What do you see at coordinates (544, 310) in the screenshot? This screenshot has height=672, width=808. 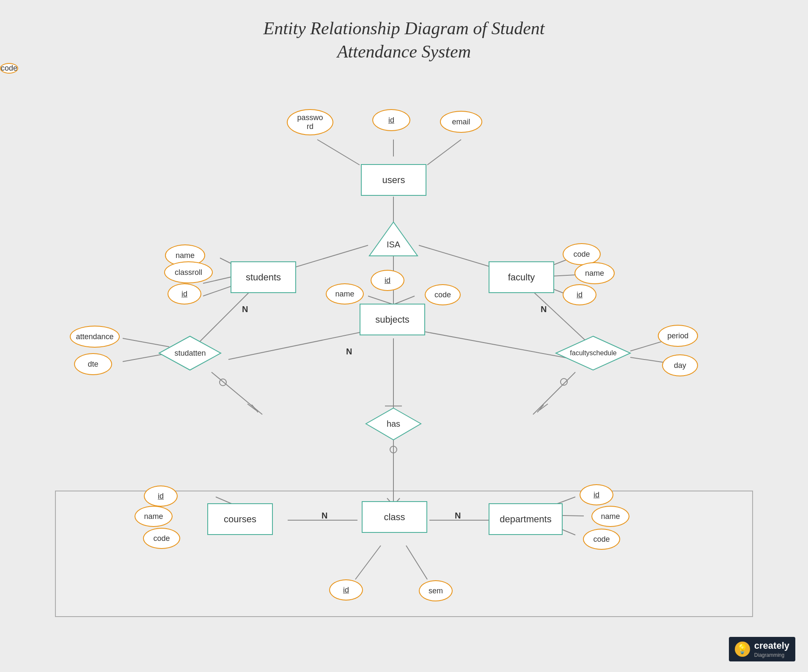 I see `card-n-faculty: N` at bounding box center [544, 310].